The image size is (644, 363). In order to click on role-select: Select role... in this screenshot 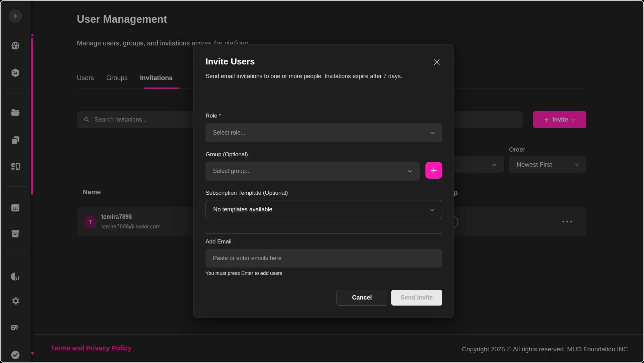, I will do `click(324, 133)`.